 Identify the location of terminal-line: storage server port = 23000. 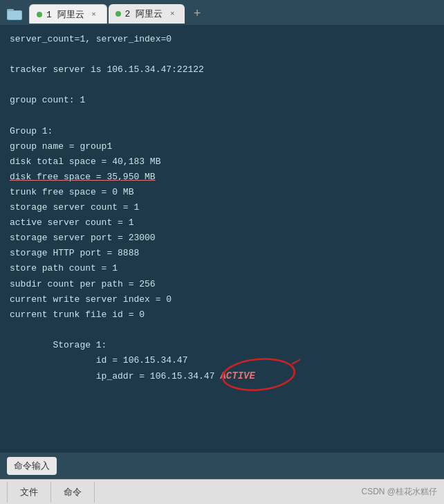
(222, 238).